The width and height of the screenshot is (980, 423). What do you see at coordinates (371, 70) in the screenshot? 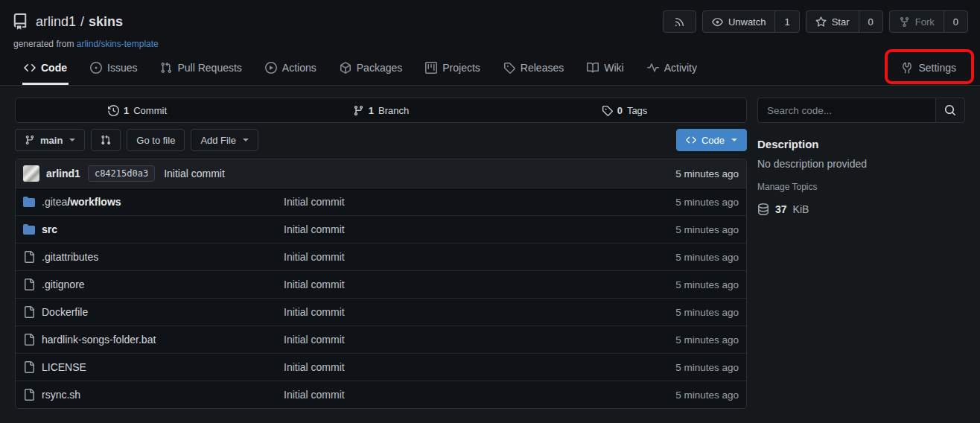
I see `tab-packages: Packages` at bounding box center [371, 70].